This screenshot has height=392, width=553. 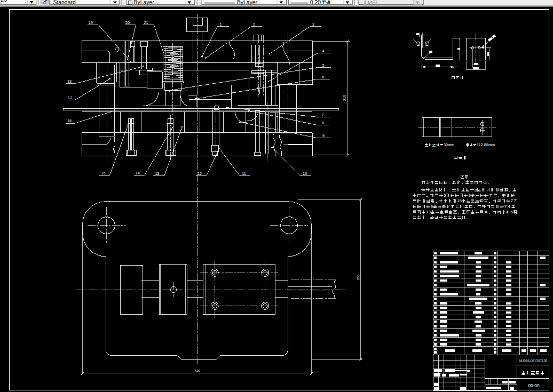 What do you see at coordinates (65, 3) in the screenshot?
I see `svg-text: Standard` at bounding box center [65, 3].